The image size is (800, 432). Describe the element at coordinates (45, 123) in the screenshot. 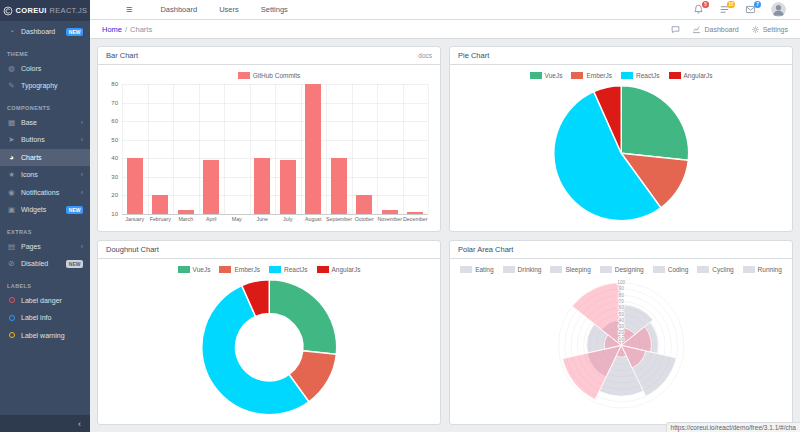

I see `sidebar-item-base: ▦Base‹` at that location.